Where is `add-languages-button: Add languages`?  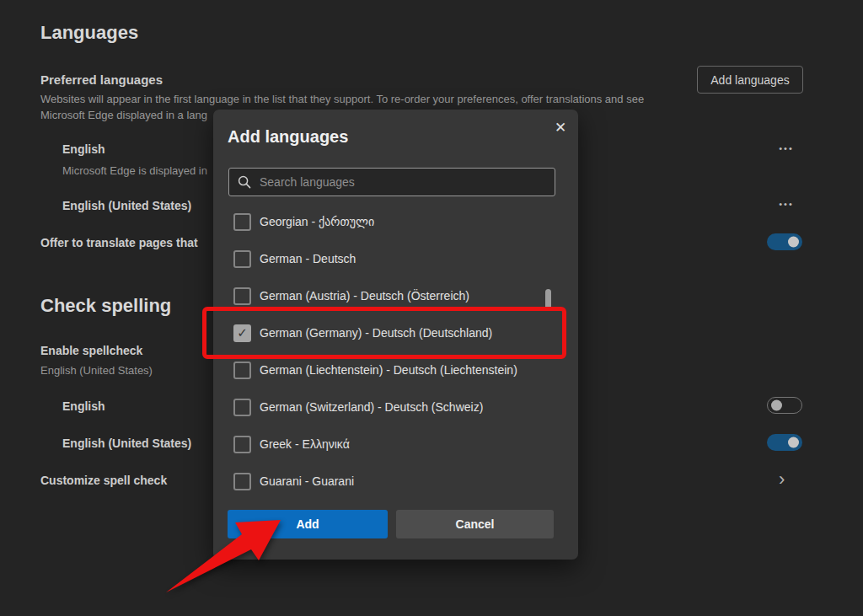 add-languages-button: Add languages is located at coordinates (750, 79).